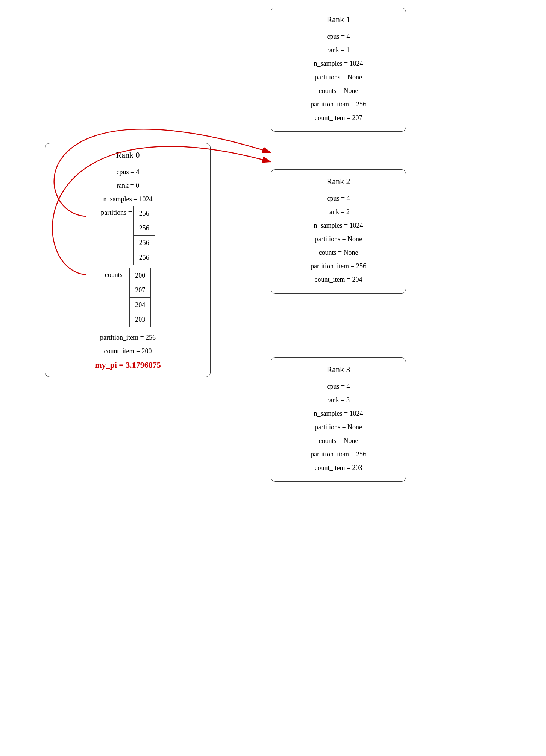 Image resolution: width=546 pixels, height=756 pixels. Describe the element at coordinates (117, 213) in the screenshot. I see `rank0-partitions-label: partitions =` at that location.